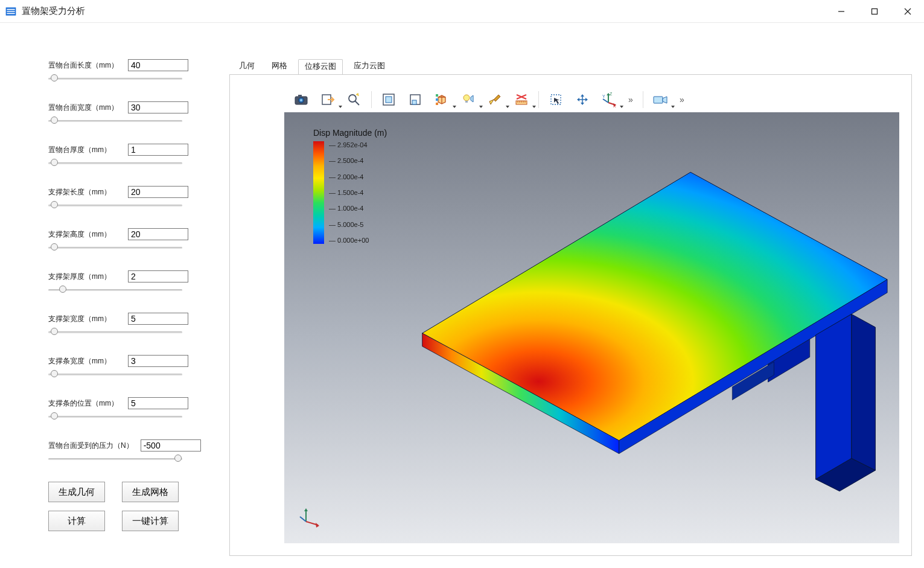 The width and height of the screenshot is (924, 568). What do you see at coordinates (11, 11) in the screenshot?
I see `app-icon` at bounding box center [11, 11].